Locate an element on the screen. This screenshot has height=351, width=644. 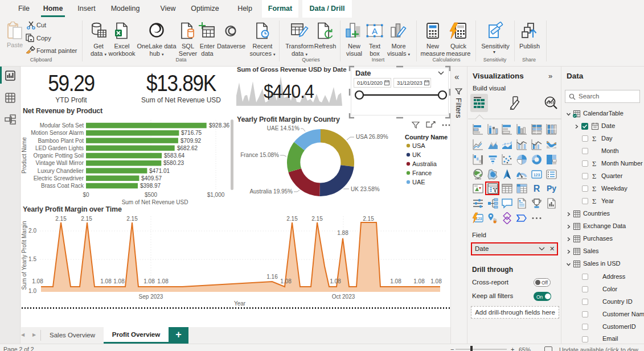
svg-text: Bamboo Plant Pot is located at coordinates (60, 141).